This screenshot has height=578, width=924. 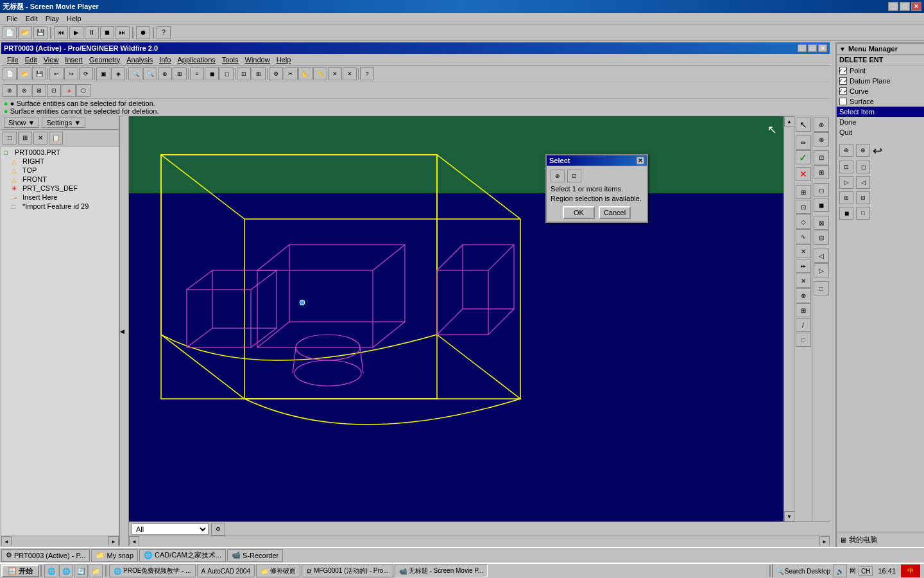 I want to click on rt2-5: ◻, so click(x=821, y=190).